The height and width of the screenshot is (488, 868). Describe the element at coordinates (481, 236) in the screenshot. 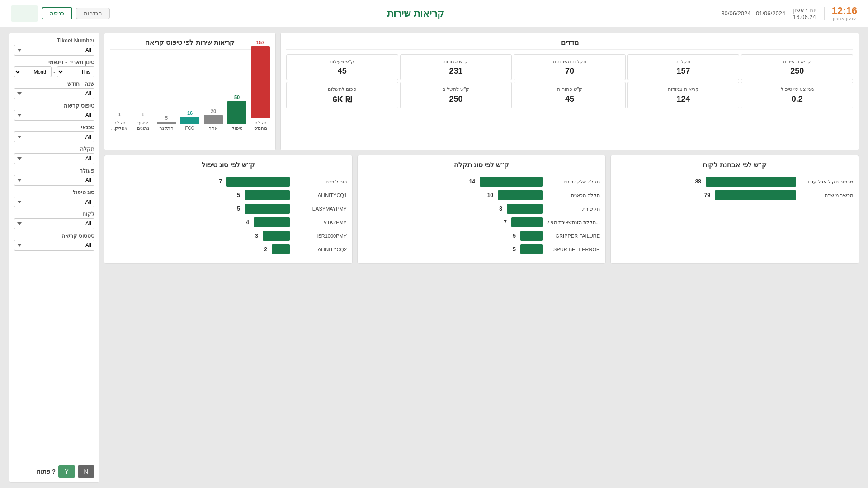

I see `bar-row-4: GRIPPER FAILURE 5` at that location.